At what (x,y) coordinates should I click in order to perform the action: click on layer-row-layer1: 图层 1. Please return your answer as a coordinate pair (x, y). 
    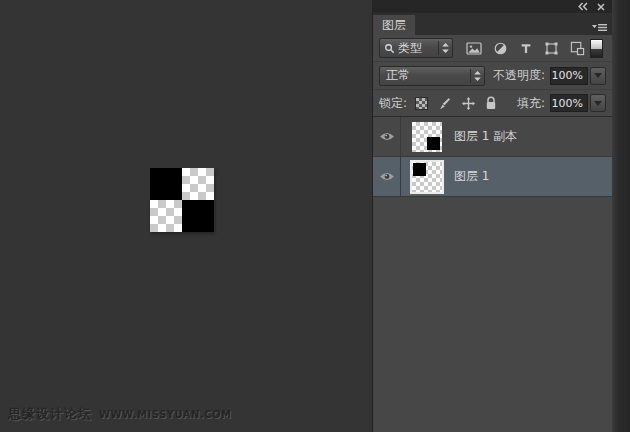
    Looking at the image, I should click on (492, 177).